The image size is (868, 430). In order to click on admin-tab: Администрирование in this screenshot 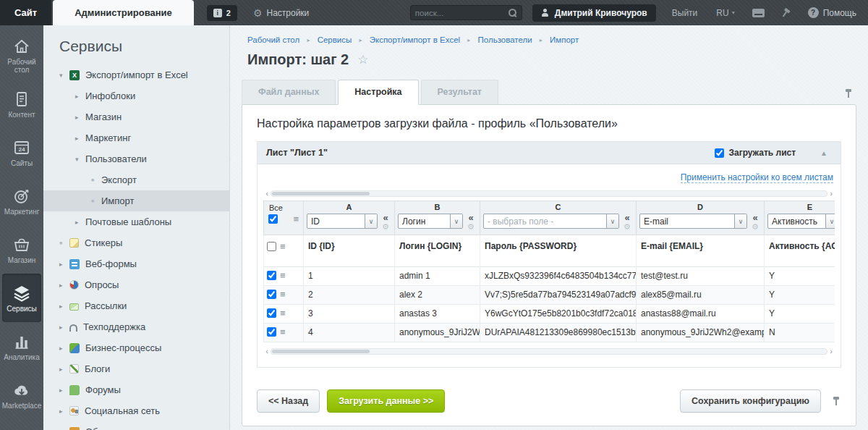, I will do `click(123, 13)`.